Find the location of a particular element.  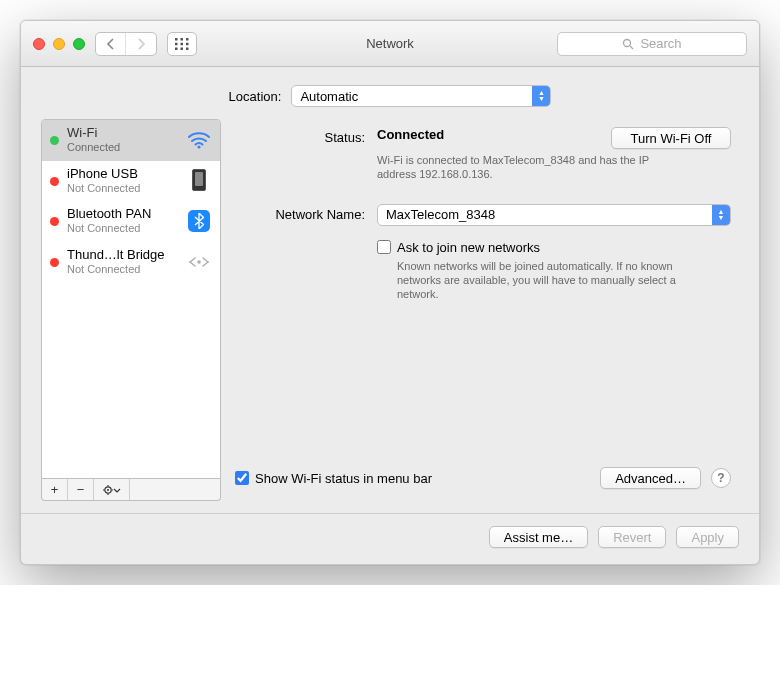

show-wifi-status-input is located at coordinates (242, 478).